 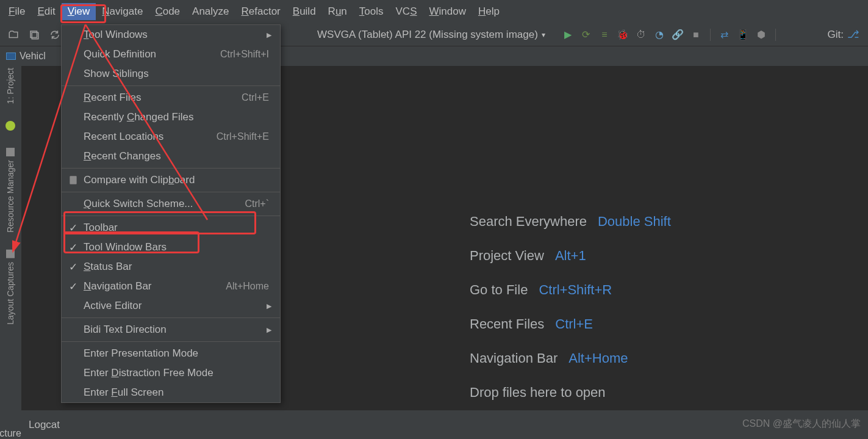 I want to click on tab-vehicle: Vehicl, so click(x=26, y=56).